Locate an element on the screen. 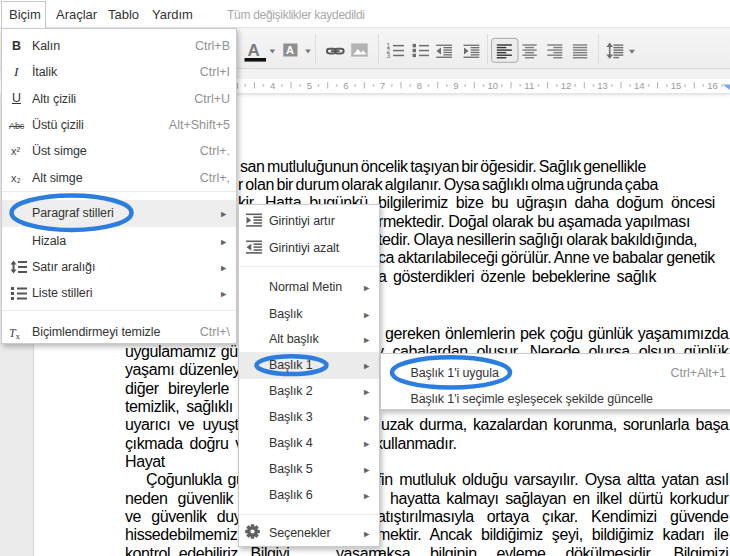 Image resolution: width=730 pixels, height=556 pixels. svg-text: 5 is located at coordinates (310, 86).